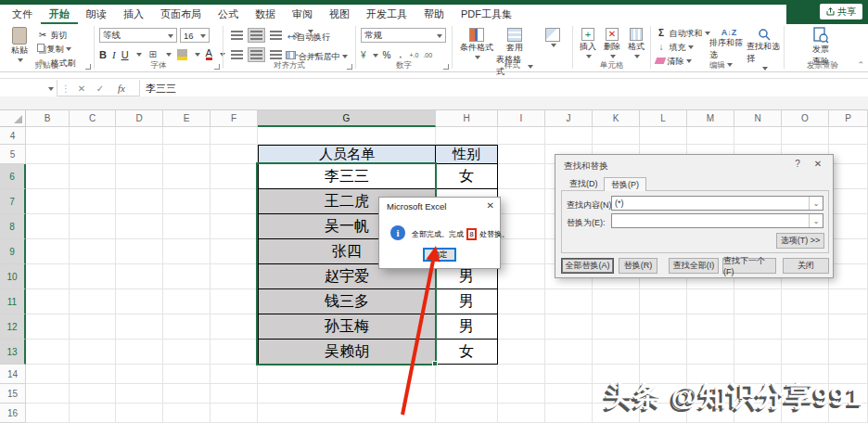 The height and width of the screenshot is (423, 868). Describe the element at coordinates (234, 154) in the screenshot. I see `grid-cell-F5` at that location.